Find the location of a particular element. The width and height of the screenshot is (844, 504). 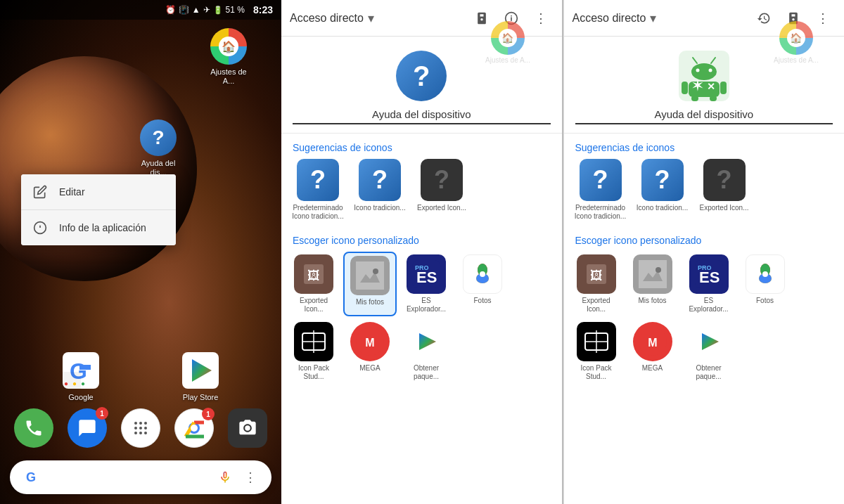

grid-right-iconpack: Icon Pack Stud... is located at coordinates (596, 351).